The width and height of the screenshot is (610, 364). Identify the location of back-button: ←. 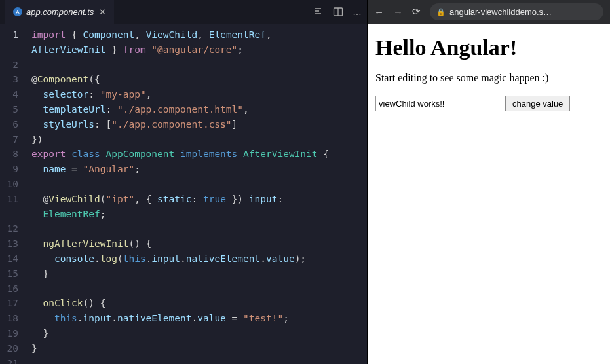
(379, 12).